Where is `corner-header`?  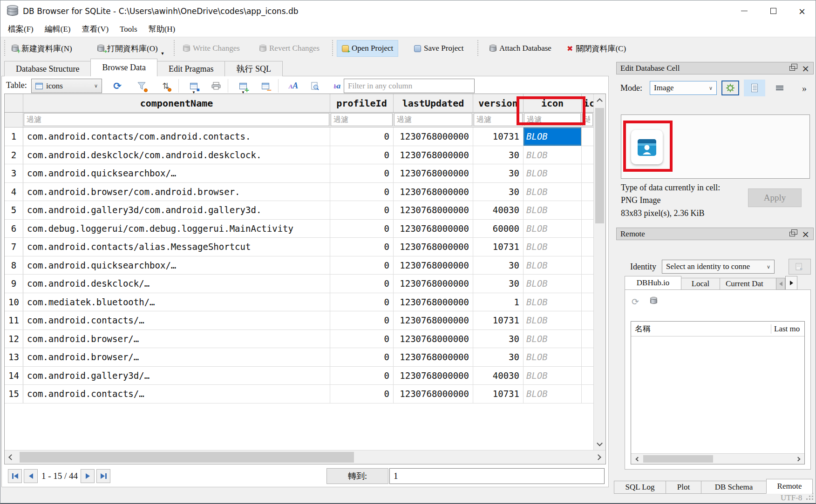
corner-header is located at coordinates (14, 103).